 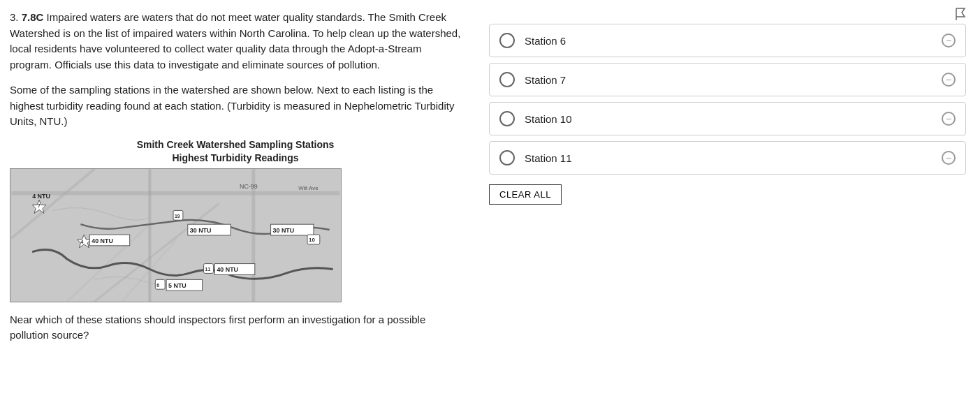 I want to click on svg-text: 4, so click(x=82, y=242).